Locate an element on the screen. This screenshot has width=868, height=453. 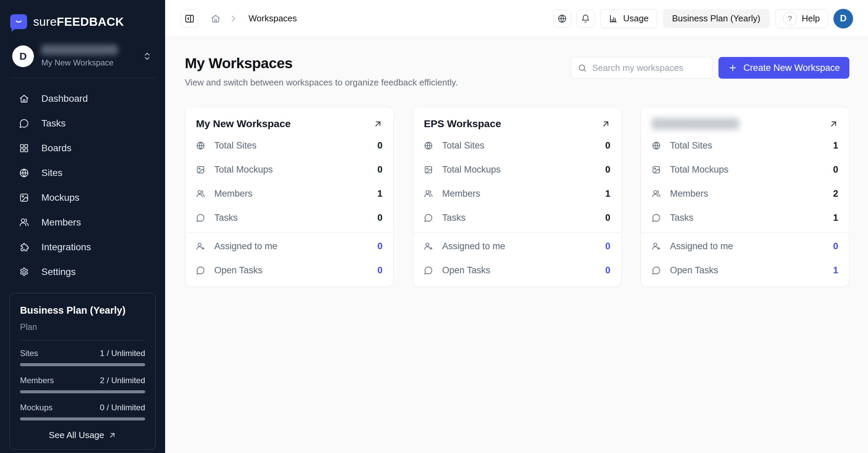
current-workspace-label: My New Workspace is located at coordinates (87, 63).